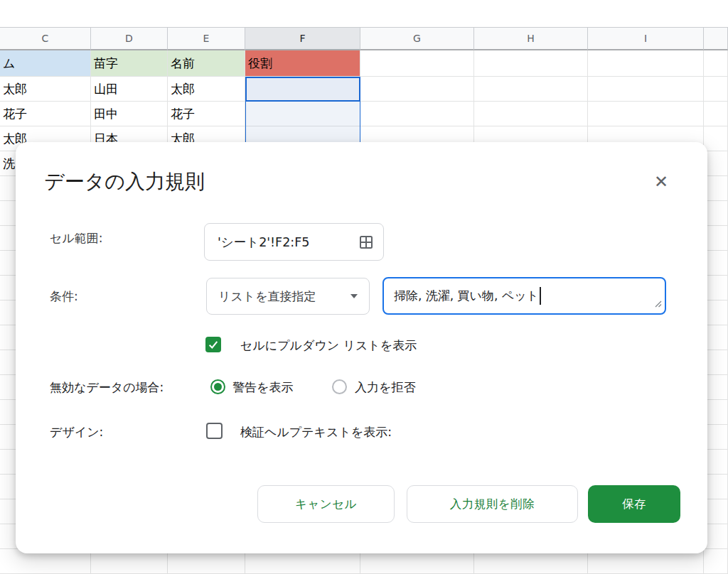 The width and height of the screenshot is (728, 574). I want to click on cell-X14, so click(716, 388).